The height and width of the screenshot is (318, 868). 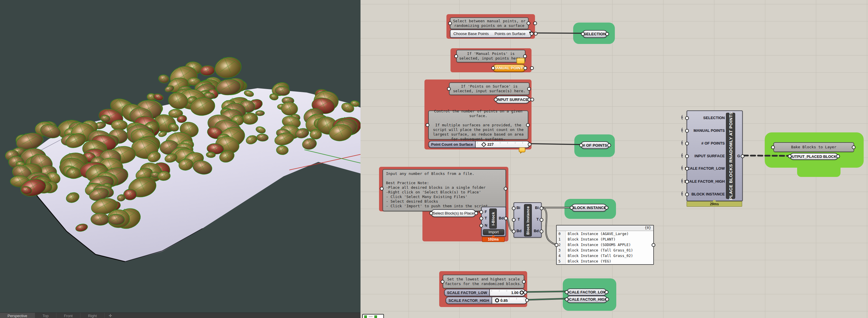 I want to click on viewport-tab-front: Front, so click(x=68, y=316).